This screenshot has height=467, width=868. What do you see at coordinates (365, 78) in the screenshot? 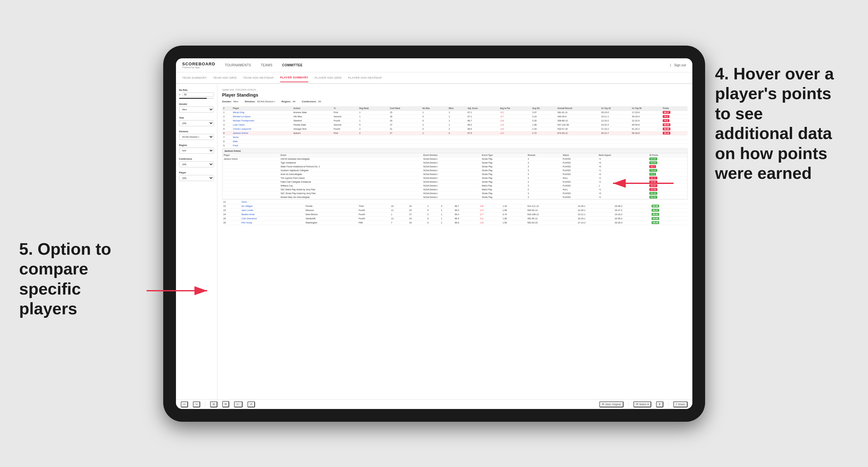
I see `subnav-player-h2h-heatmap: PLAYER H2H HEATMAP` at bounding box center [365, 78].